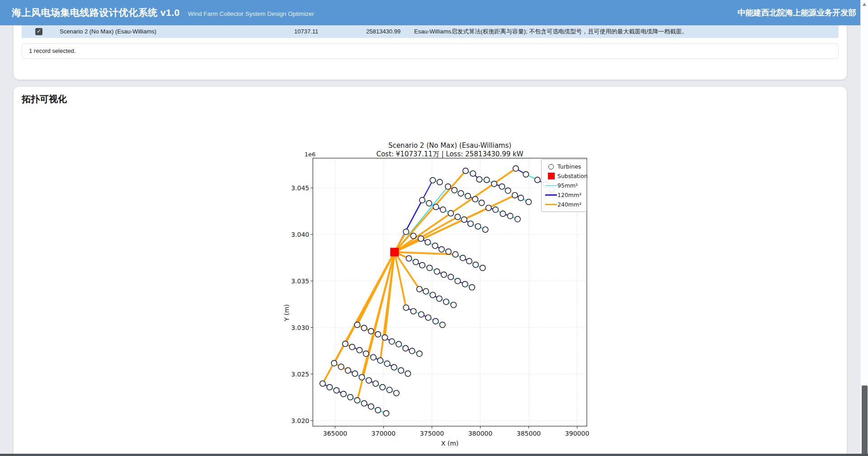 This screenshot has width=868, height=456. Describe the element at coordinates (529, 433) in the screenshot. I see `x-tick-label: 385000` at that location.